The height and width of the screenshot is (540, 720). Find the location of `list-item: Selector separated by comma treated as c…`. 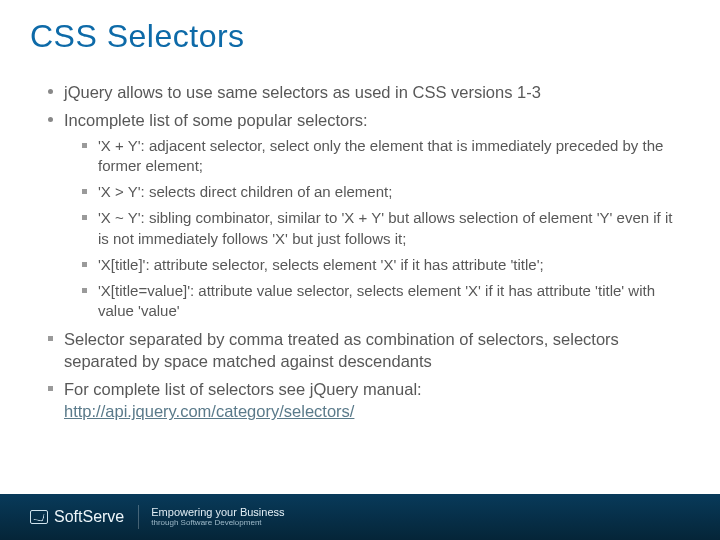

list-item: Selector separated by comma treated as c… is located at coordinates (366, 350).